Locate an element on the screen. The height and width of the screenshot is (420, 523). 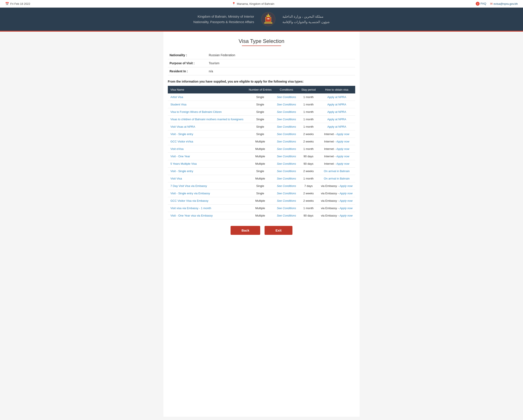
visa-name-link: Artist Visa is located at coordinates (177, 97).